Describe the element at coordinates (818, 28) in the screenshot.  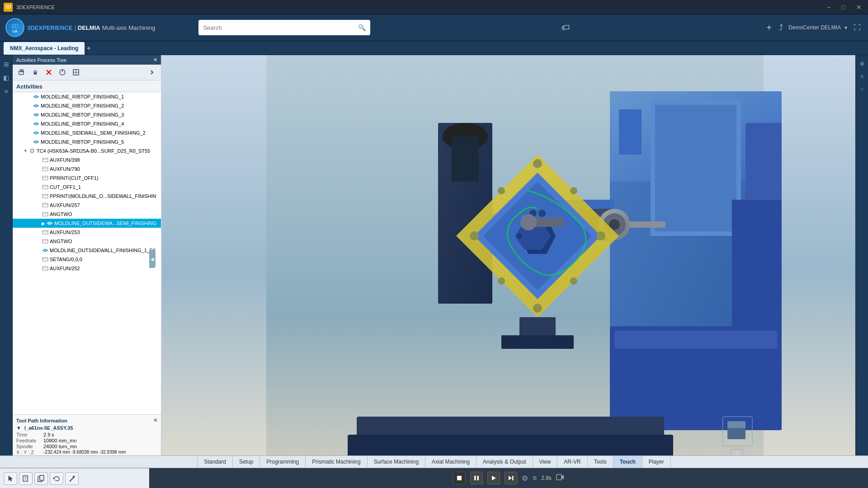
I see `user-area: DemoCenter DELMIA ▼` at that location.